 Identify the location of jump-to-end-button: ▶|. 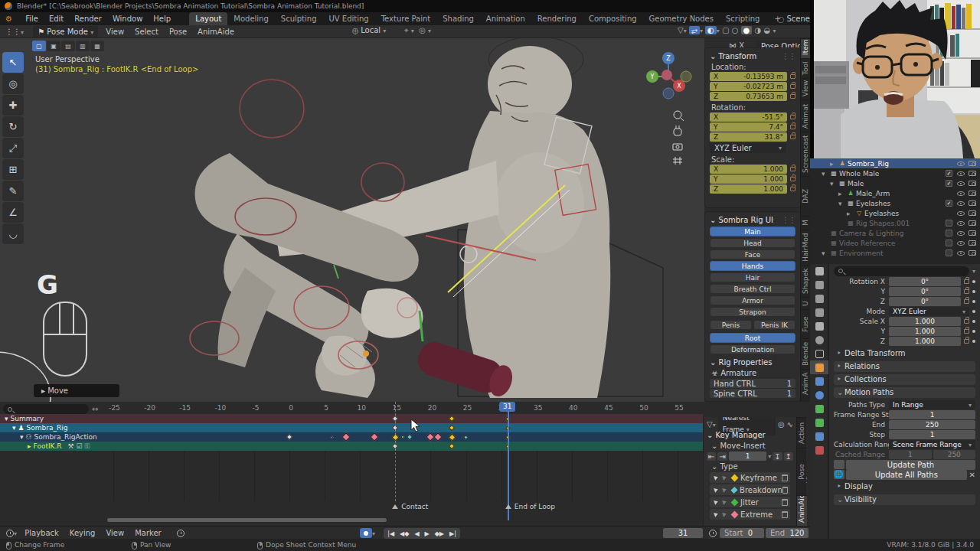
(453, 534).